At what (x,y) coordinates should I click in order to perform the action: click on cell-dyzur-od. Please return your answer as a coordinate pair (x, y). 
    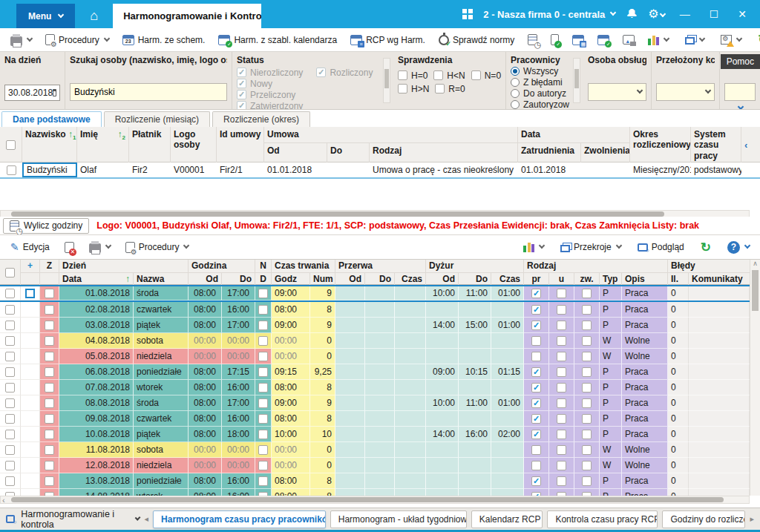
    Looking at the image, I should click on (442, 356).